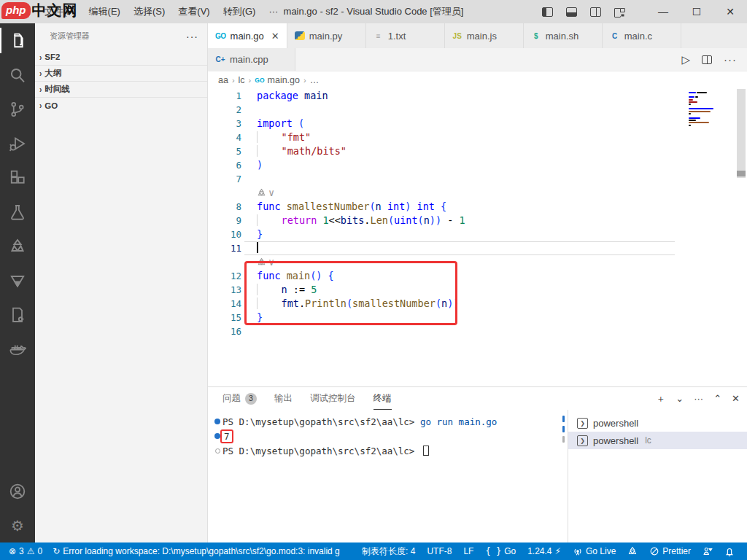 This screenshot has height=560, width=747. Describe the element at coordinates (477, 137) in the screenshot. I see `code-line: 4 "fmt"` at that location.